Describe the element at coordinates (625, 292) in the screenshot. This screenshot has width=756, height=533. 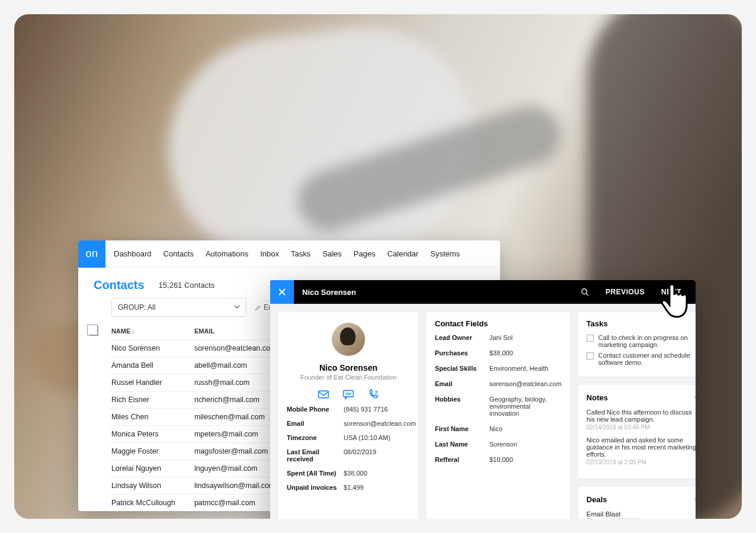
I see `previous-button: PREVIOUS` at that location.